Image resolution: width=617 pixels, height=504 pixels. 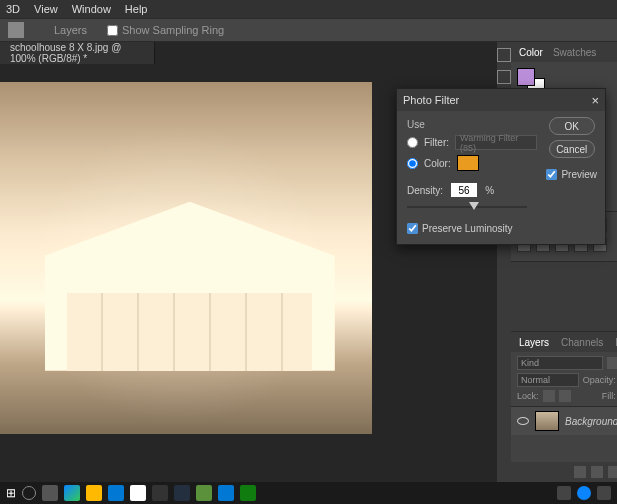 I want to click on use-label: Use, so click(x=472, y=124).